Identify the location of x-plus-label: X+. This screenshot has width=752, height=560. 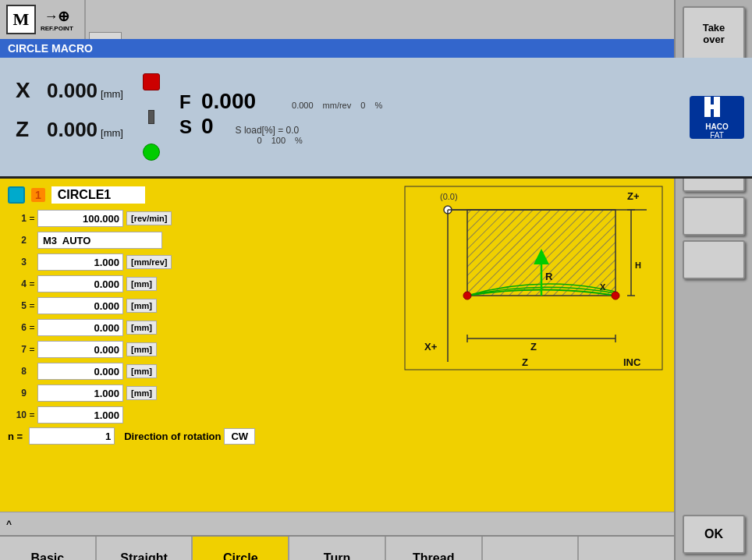
(431, 346).